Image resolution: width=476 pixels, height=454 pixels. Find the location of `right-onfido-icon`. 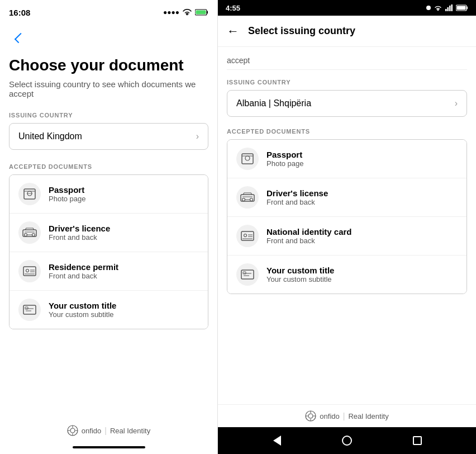

right-onfido-icon is located at coordinates (311, 416).